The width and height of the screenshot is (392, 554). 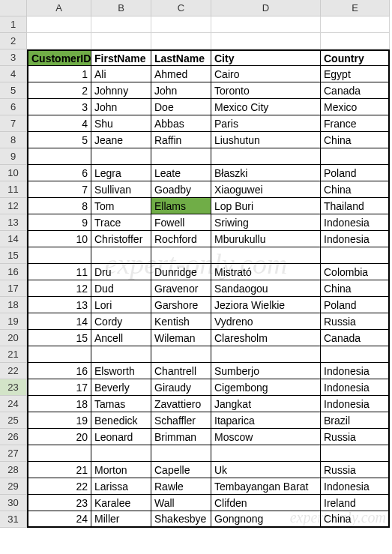 I want to click on firstname-cell: Cordy, so click(x=121, y=322).